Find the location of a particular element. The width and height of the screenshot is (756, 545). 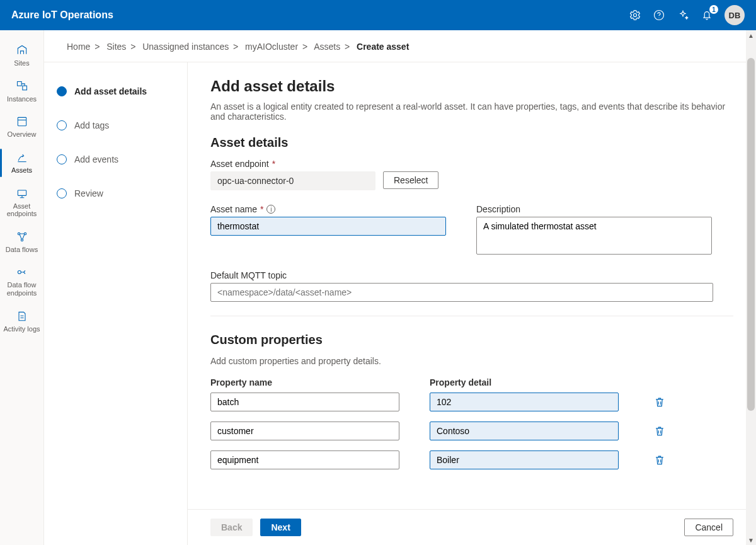

endpoint-label: Asset endpoint* is located at coordinates (472, 164).